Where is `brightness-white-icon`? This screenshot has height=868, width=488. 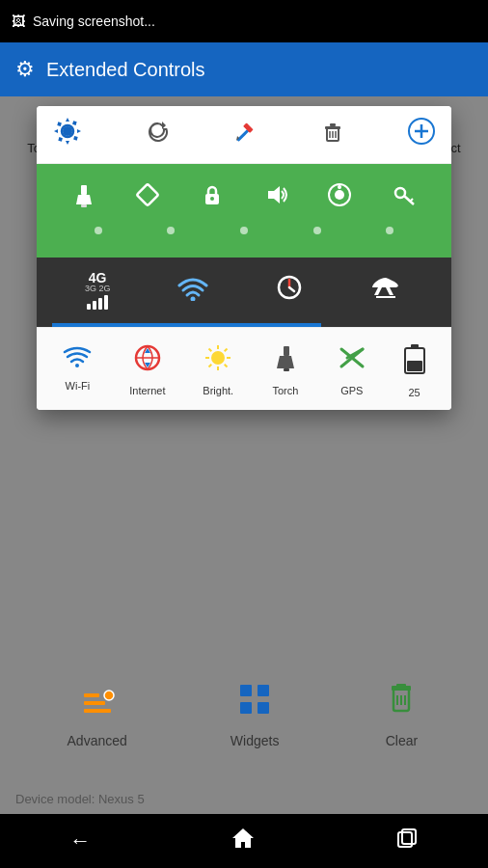
brightness-white-icon is located at coordinates (218, 361).